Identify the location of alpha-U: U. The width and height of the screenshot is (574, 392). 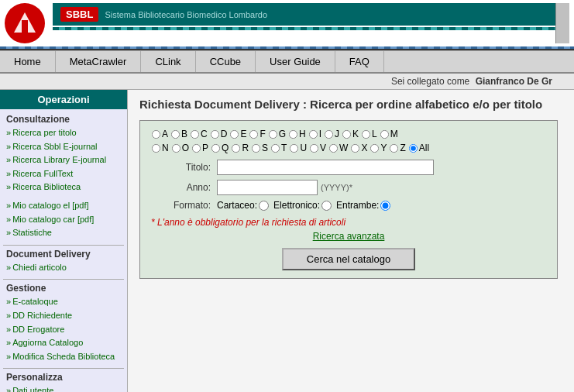
(297, 148).